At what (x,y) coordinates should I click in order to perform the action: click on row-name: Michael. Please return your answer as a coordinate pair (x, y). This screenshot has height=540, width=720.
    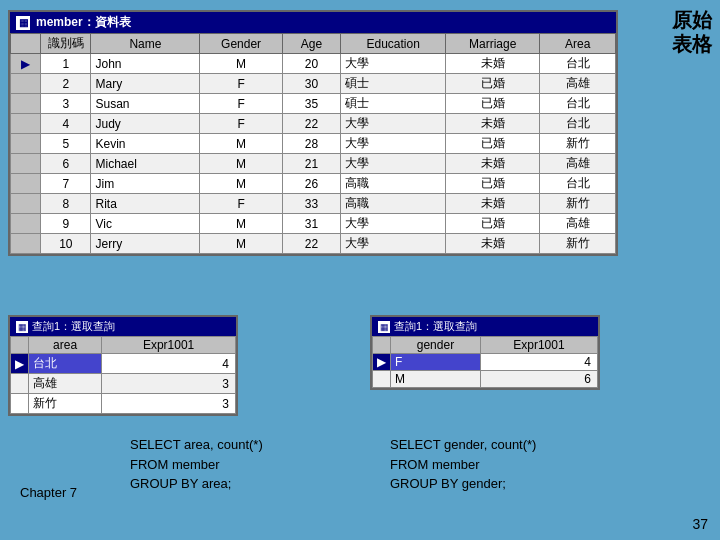
    Looking at the image, I should click on (146, 164).